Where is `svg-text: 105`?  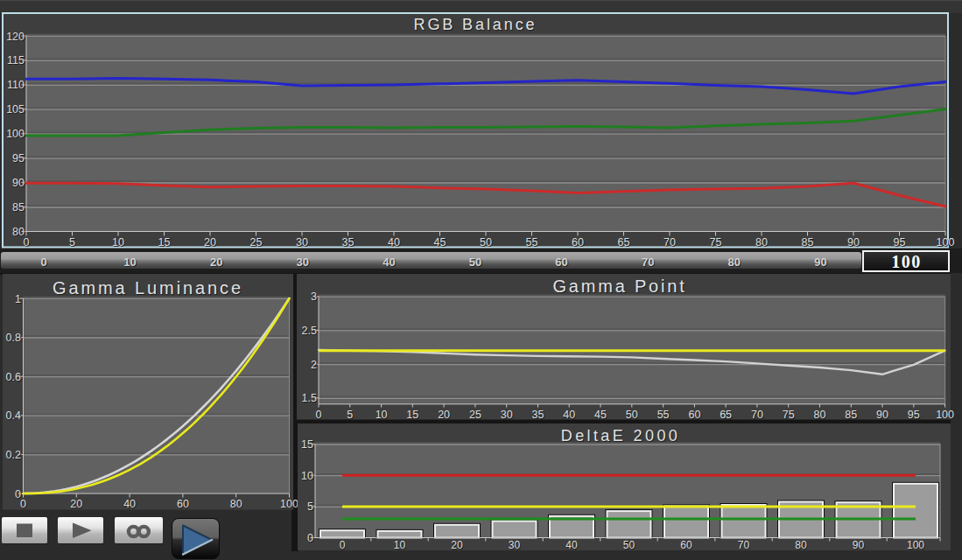
svg-text: 105 is located at coordinates (16, 109).